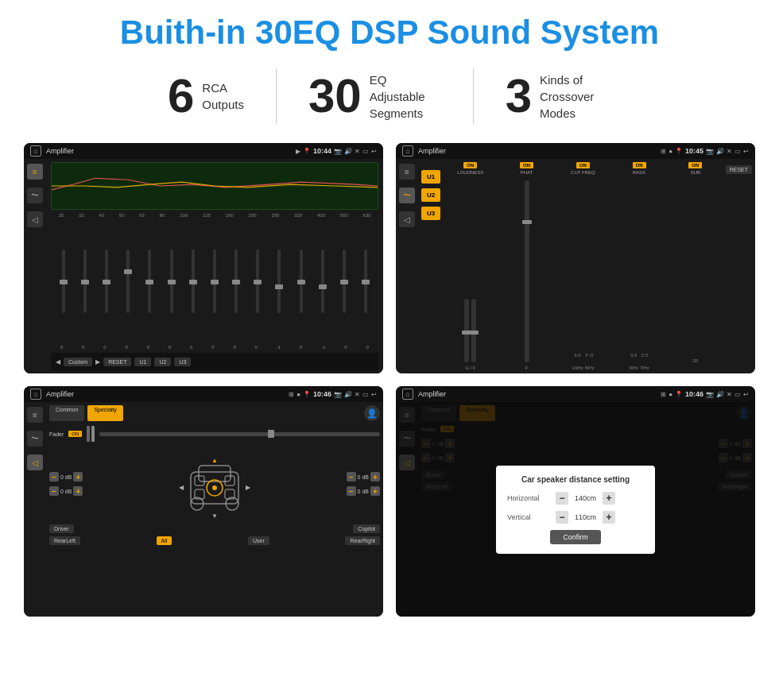  I want to click on horizontal-minus: −, so click(562, 498).